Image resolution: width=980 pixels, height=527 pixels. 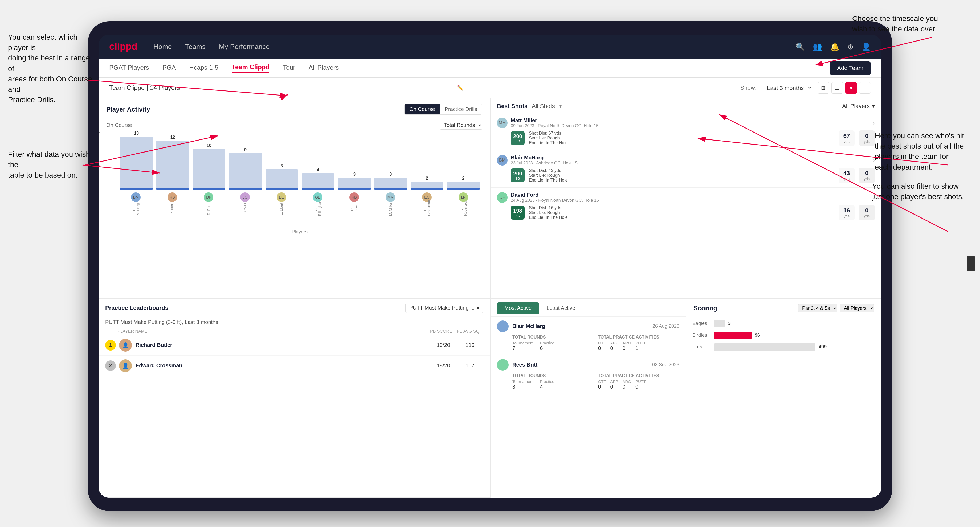 I want to click on nav-logo: clippd, so click(x=123, y=46).